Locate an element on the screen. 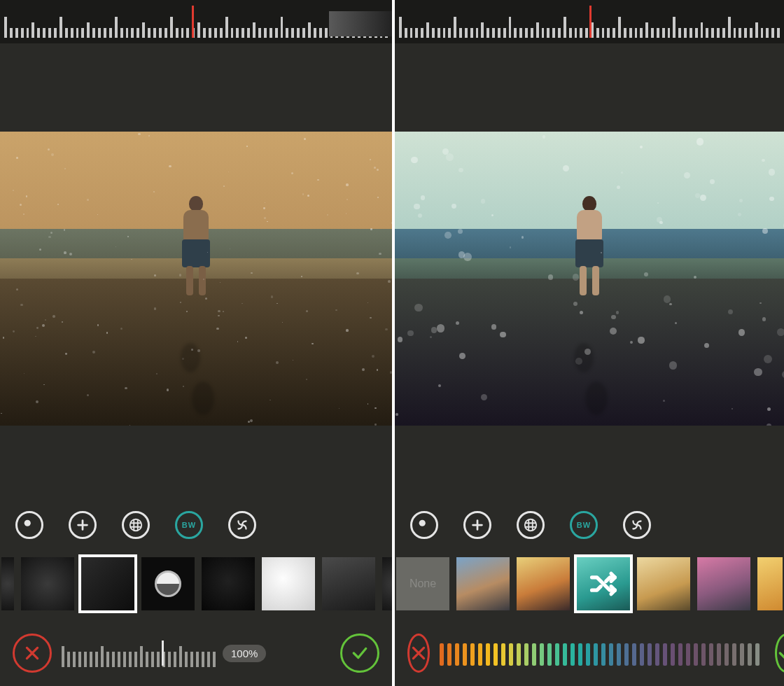 The width and height of the screenshot is (784, 686). ruler-shade is located at coordinates (360, 24).